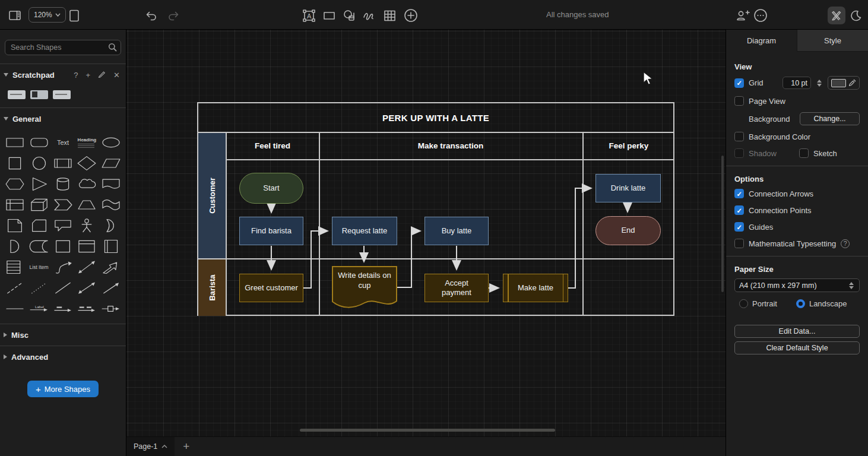 The height and width of the screenshot is (456, 868). Describe the element at coordinates (797, 348) in the screenshot. I see `clear-default-style-button: Clear Default Style` at that location.